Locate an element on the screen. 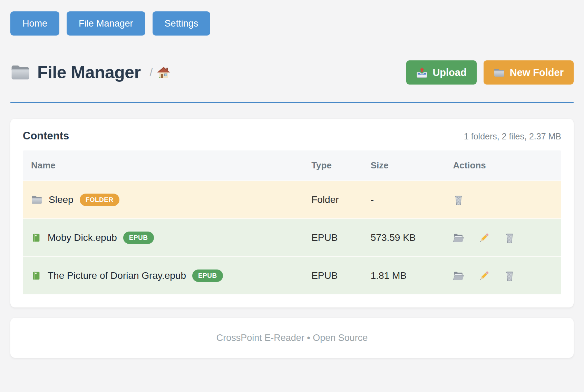 The width and height of the screenshot is (584, 392). home-icon is located at coordinates (164, 72).